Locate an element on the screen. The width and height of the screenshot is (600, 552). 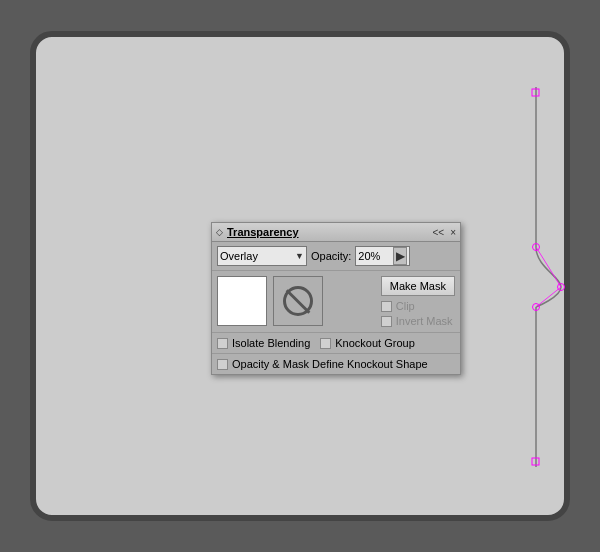
invert-mask-checkbox is located at coordinates (386, 322).